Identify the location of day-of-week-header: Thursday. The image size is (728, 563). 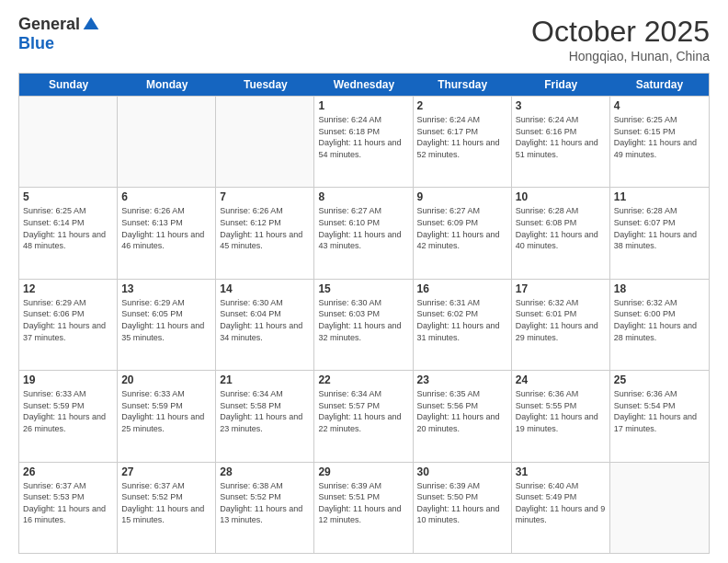
(463, 85).